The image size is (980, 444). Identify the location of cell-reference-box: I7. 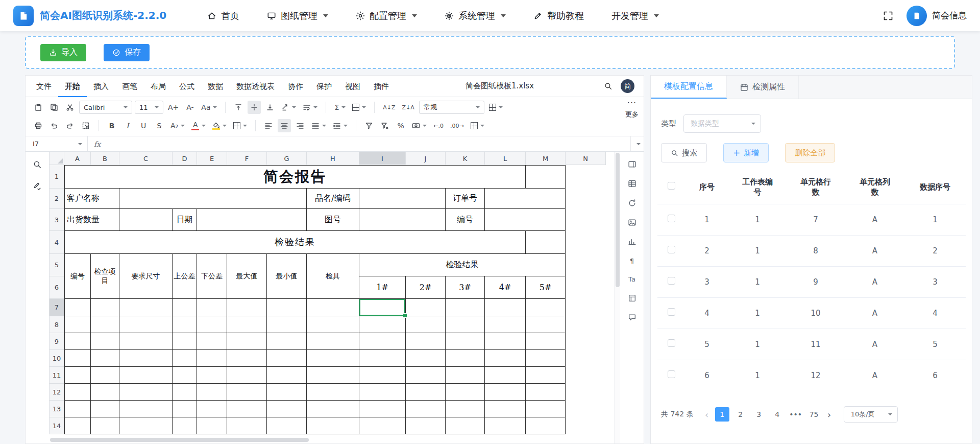
(57, 144).